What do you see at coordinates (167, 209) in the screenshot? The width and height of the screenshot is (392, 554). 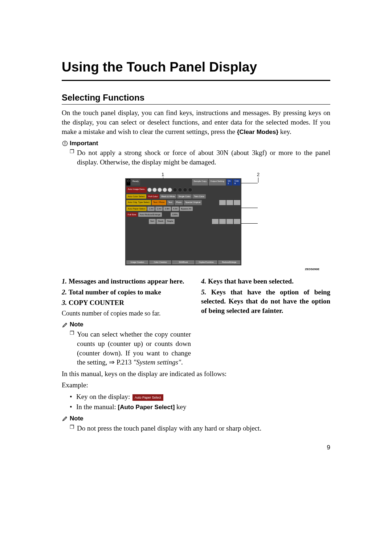 I see `tray-3-btn: 3 B4` at bounding box center [167, 209].